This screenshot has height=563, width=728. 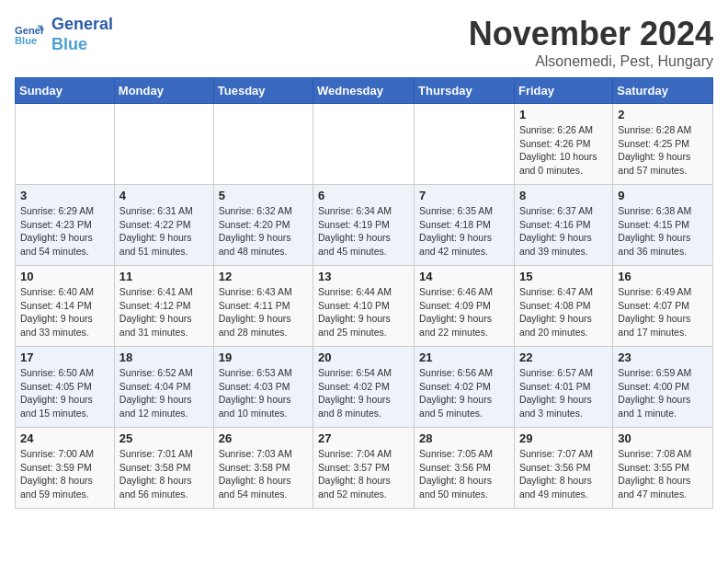 What do you see at coordinates (563, 394) in the screenshot?
I see `day-info: Sunrise: 6:57 AM Sunset: 4:01 PM Dayligh…` at bounding box center [563, 394].